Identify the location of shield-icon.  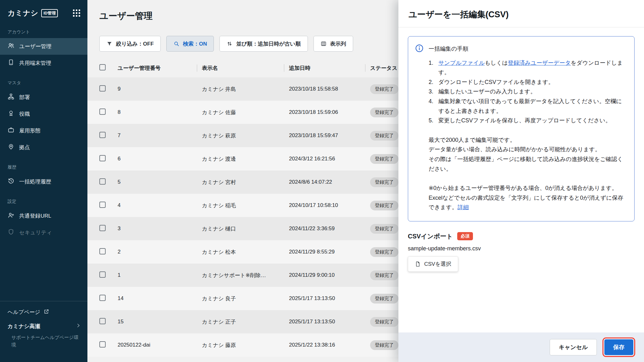
(11, 233).